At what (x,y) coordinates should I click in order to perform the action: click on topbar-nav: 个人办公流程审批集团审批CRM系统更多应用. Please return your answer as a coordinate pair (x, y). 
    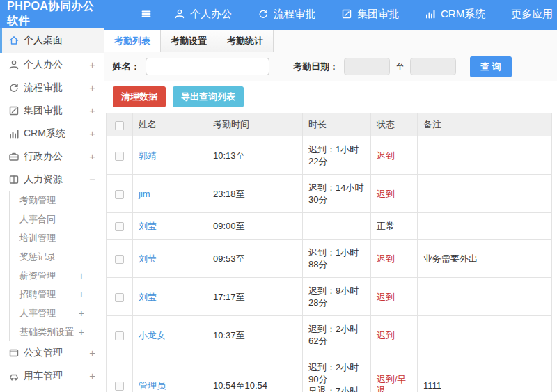
    Looking at the image, I should click on (366, 14).